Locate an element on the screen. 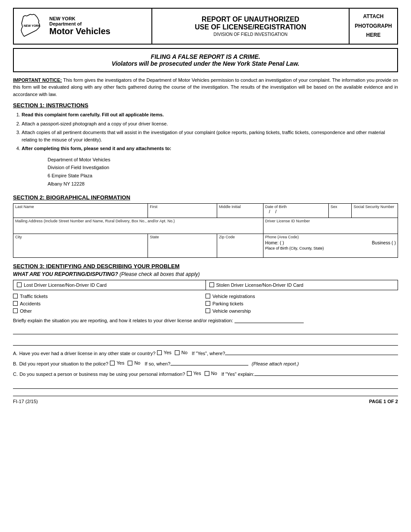  qa-c-text: Do you suspect a person or business may … is located at coordinates (102, 374).